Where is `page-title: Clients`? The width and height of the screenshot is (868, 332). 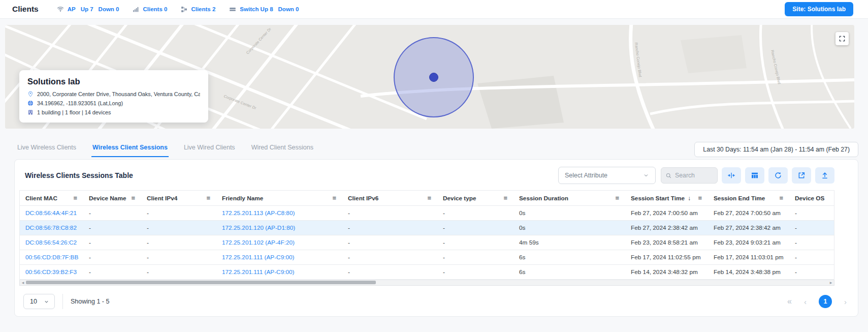
page-title: Clients is located at coordinates (25, 9).